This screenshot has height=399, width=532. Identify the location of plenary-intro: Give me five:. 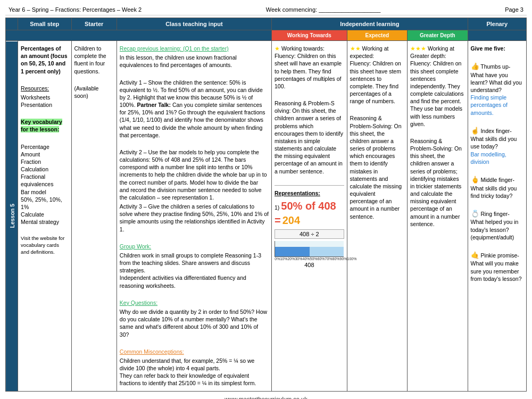
(497, 48).